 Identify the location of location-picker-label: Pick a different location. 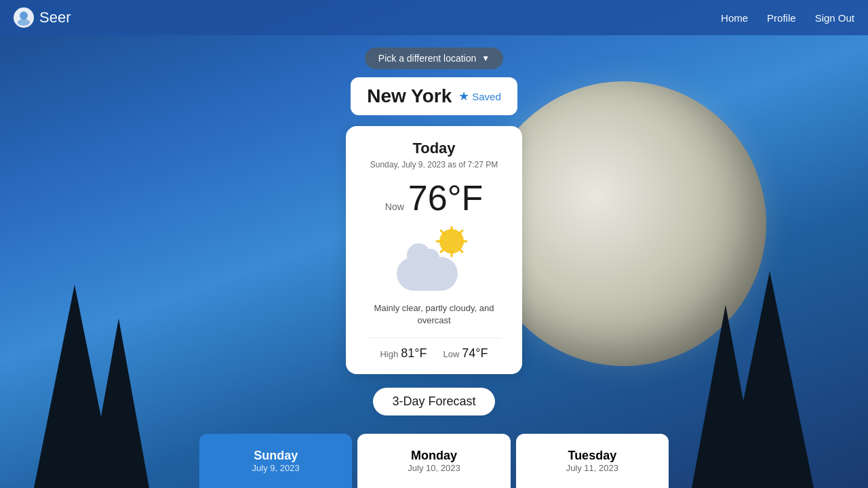
(427, 58).